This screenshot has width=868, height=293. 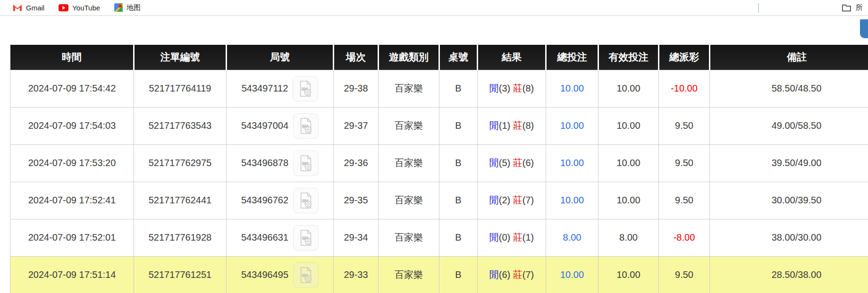 What do you see at coordinates (280, 238) in the screenshot?
I see `cell-round: 543496631` at bounding box center [280, 238].